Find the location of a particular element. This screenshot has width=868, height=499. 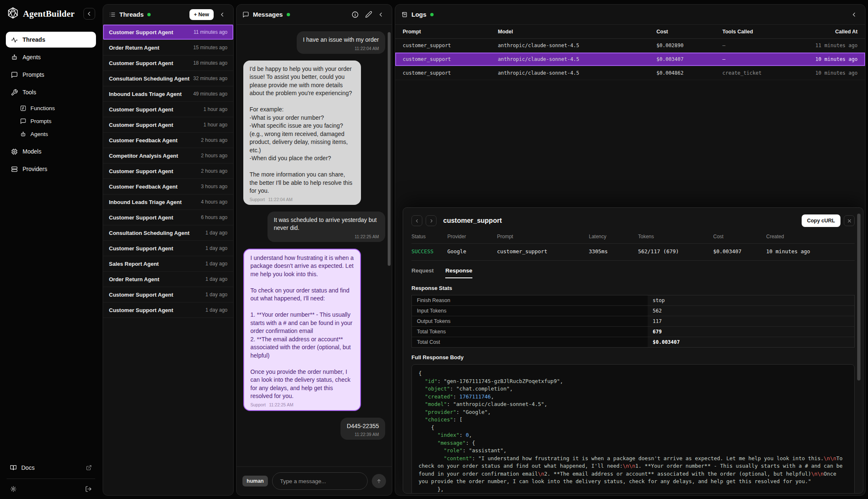

response-body-box: { "id": "gen-1767111745-gzBJlRucbZPoqetx… is located at coordinates (633, 429).